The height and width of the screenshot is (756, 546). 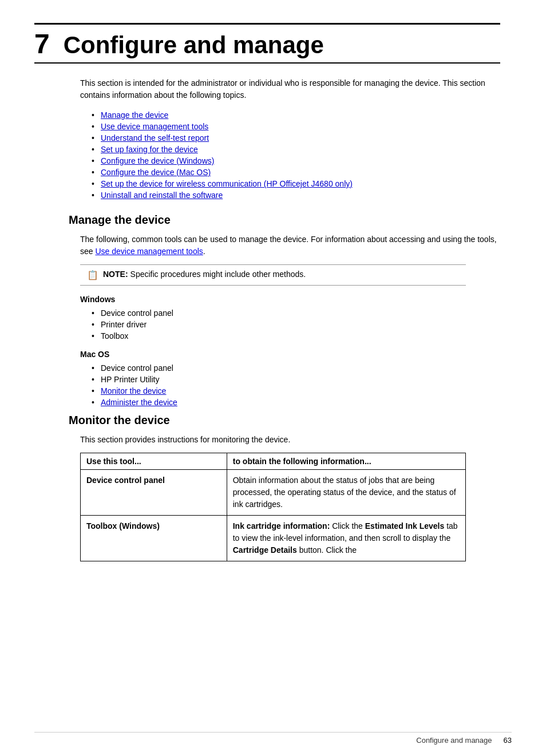 I want to click on list-item: Configure the device (Windows), so click(x=296, y=161).